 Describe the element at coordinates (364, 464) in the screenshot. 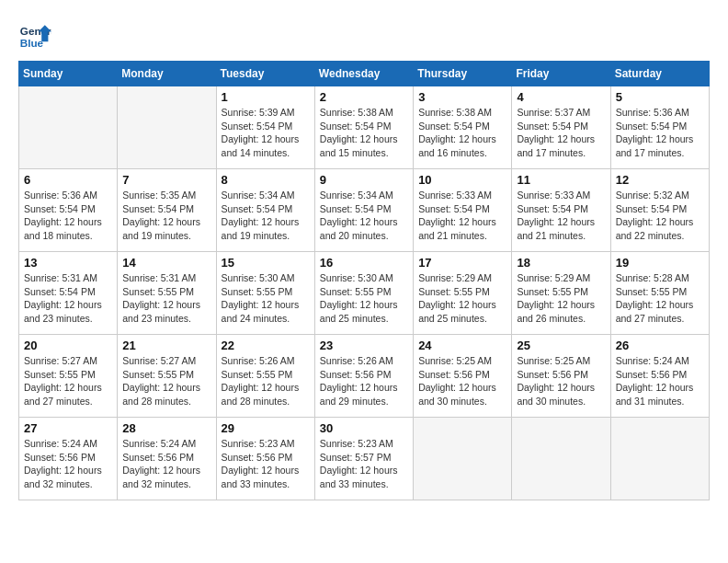

I see `day-info: Sunrise: 5:23 AMSunset: 5:57 PMDaylight:…` at that location.